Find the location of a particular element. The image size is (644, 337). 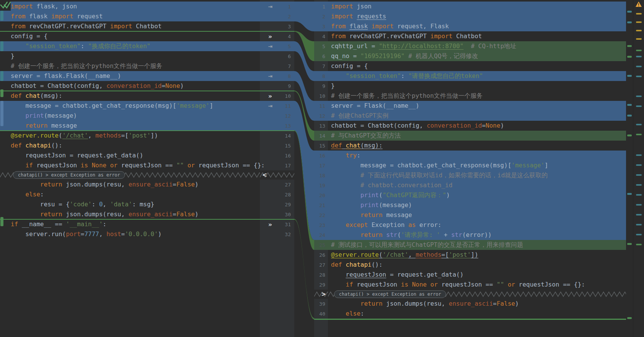

code-token: (msg): is located at coordinates (51, 96).